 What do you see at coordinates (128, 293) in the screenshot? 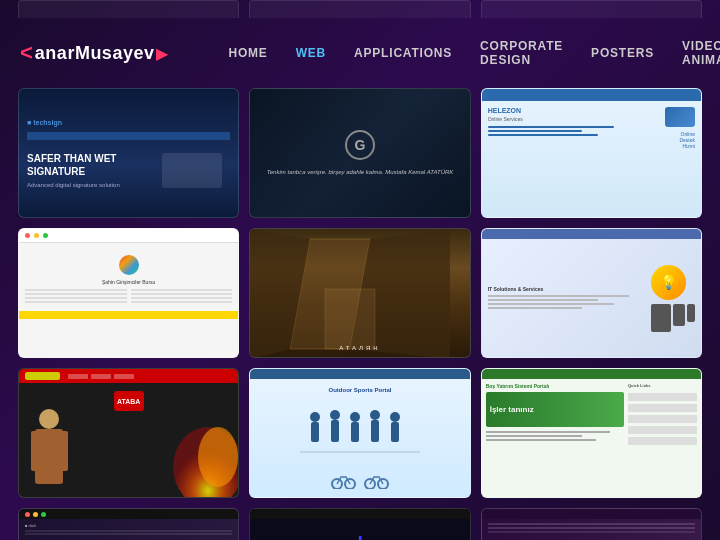
I see `grid-item-colorful: Şahin Girişimciler Bursu` at bounding box center [128, 293].